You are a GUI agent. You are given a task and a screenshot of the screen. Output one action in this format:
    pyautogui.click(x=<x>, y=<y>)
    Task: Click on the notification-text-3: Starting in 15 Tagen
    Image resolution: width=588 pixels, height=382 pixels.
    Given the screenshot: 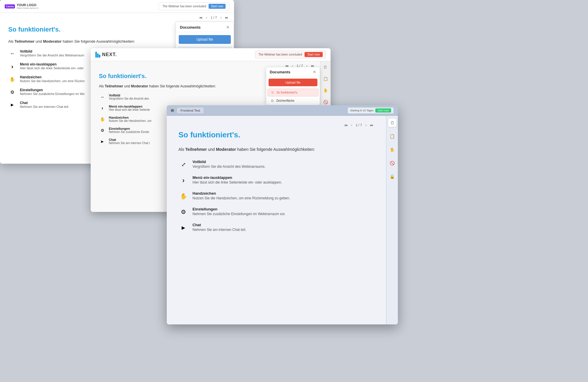 What is the action you would take?
    pyautogui.click(x=362, y=110)
    